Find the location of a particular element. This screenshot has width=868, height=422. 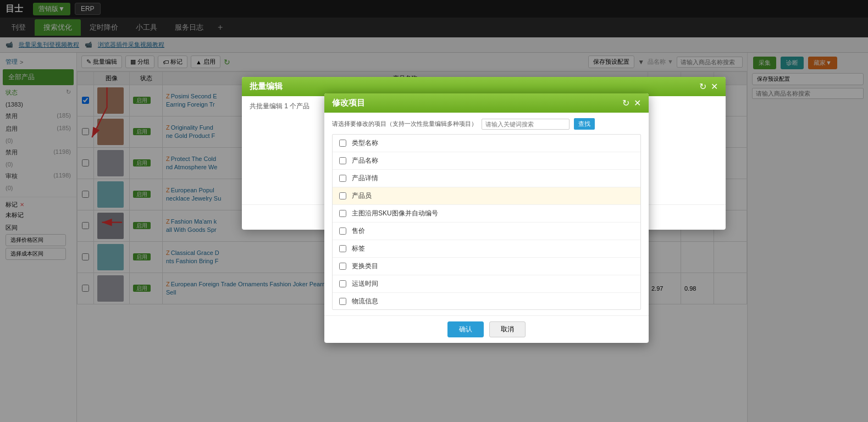

batch-edit-info: 共批量编辑 1 个产品 is located at coordinates (279, 106).